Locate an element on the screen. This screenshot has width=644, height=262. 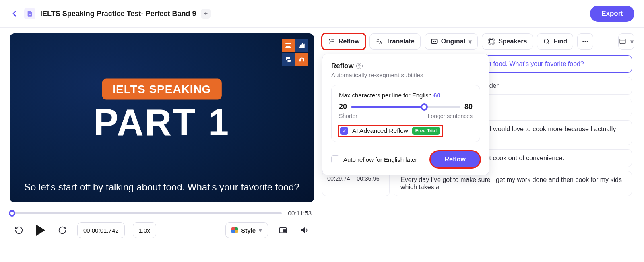
video-caption: So let's start off by talking about food… is located at coordinates (162, 187).